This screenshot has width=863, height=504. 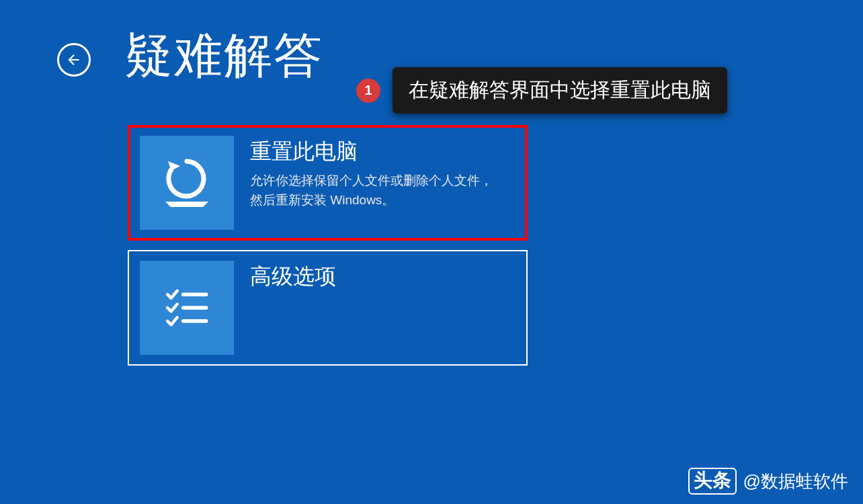 I want to click on annotation: 1 在疑难解答界面中选择重置此电脑, so click(x=542, y=90).